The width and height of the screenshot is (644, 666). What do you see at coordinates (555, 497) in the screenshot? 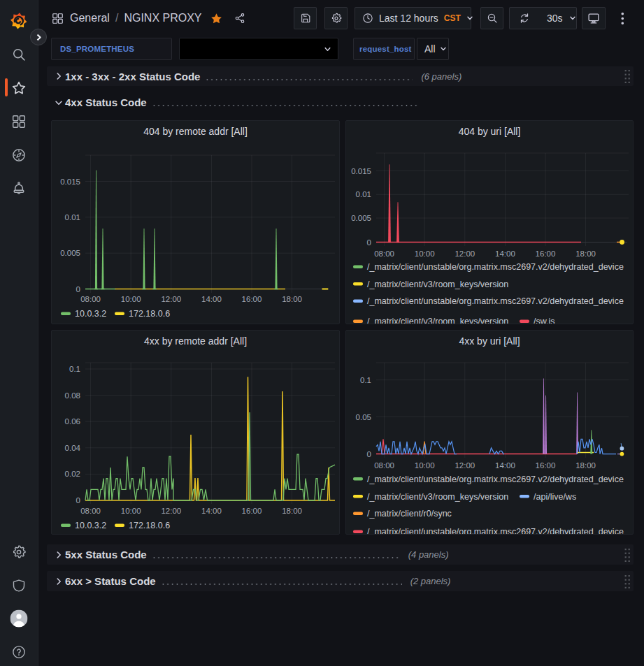
I see `svg-text: /api/live/ws` at bounding box center [555, 497].